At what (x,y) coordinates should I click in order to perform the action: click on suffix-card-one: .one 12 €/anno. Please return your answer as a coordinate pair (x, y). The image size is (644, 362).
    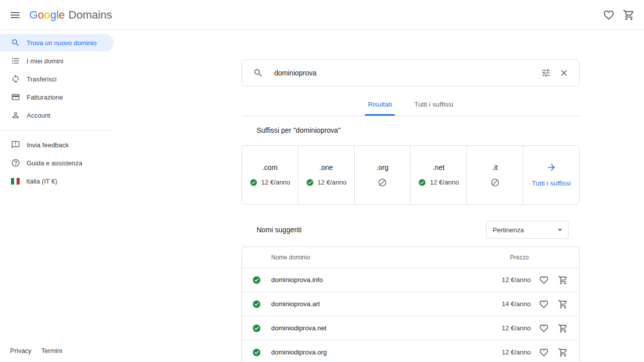
    Looking at the image, I should click on (326, 175).